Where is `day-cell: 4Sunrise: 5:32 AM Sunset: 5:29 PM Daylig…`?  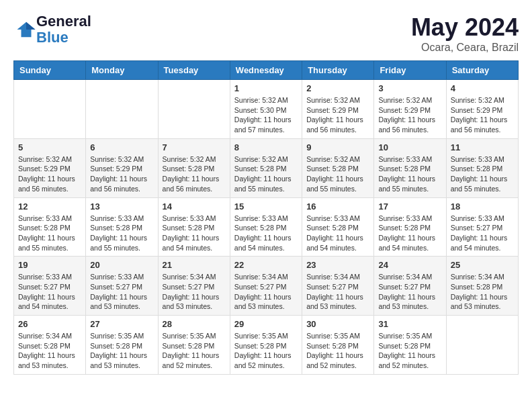
day-cell: 4Sunrise: 5:32 AM Sunset: 5:29 PM Daylig… is located at coordinates (482, 109).